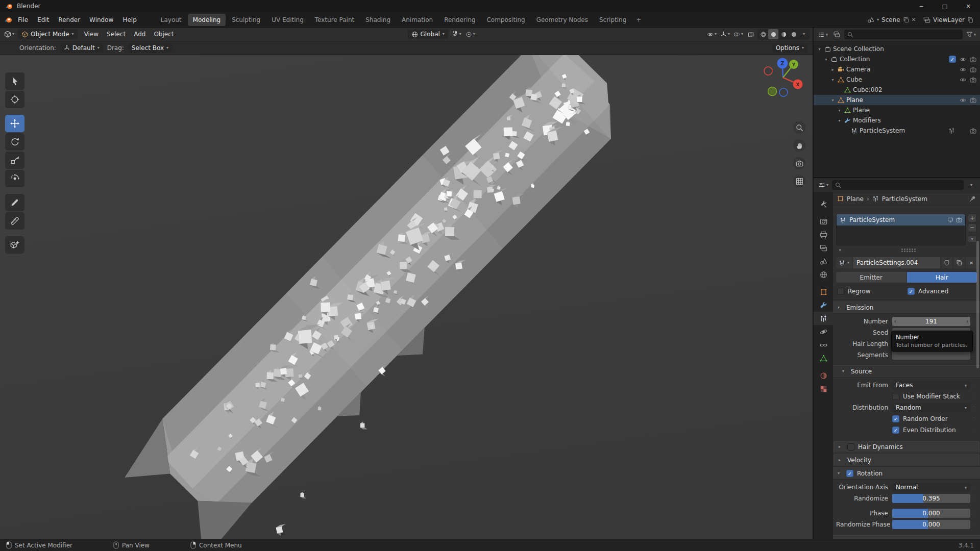 The height and width of the screenshot is (551, 980). Describe the element at coordinates (942, 291) in the screenshot. I see `checkbox-advanced: ✓Advanced` at that location.